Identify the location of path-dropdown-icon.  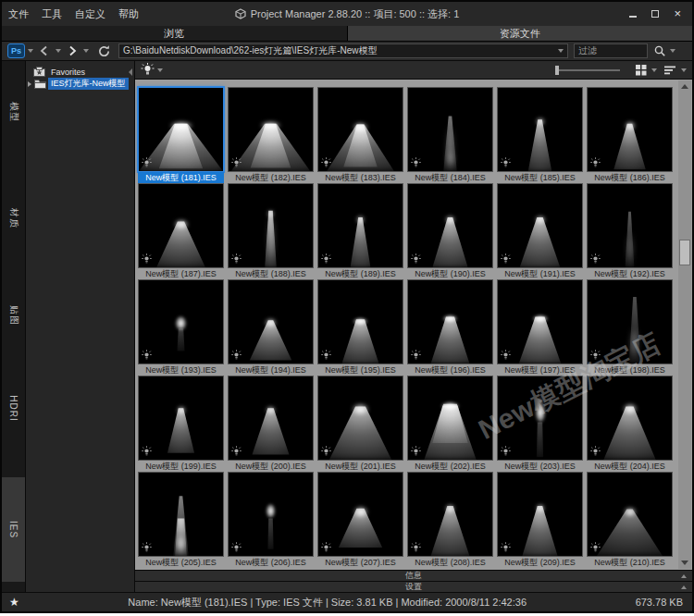
(561, 51).